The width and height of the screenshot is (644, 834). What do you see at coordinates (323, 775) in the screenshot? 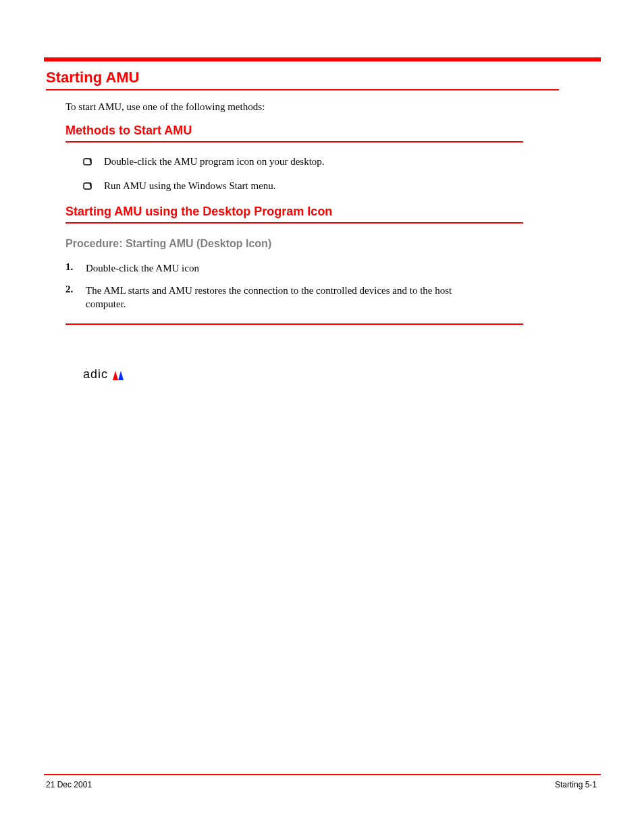
I see `footer-rule` at bounding box center [323, 775].